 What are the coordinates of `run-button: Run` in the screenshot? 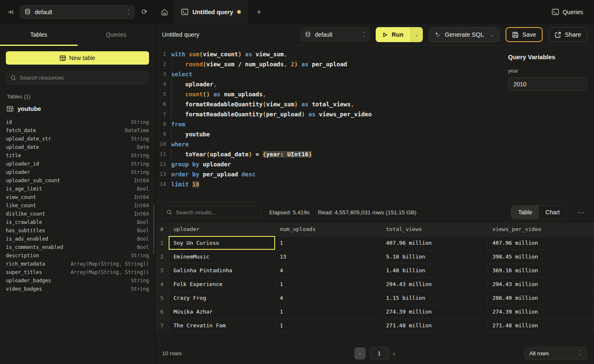 It's located at (393, 35).